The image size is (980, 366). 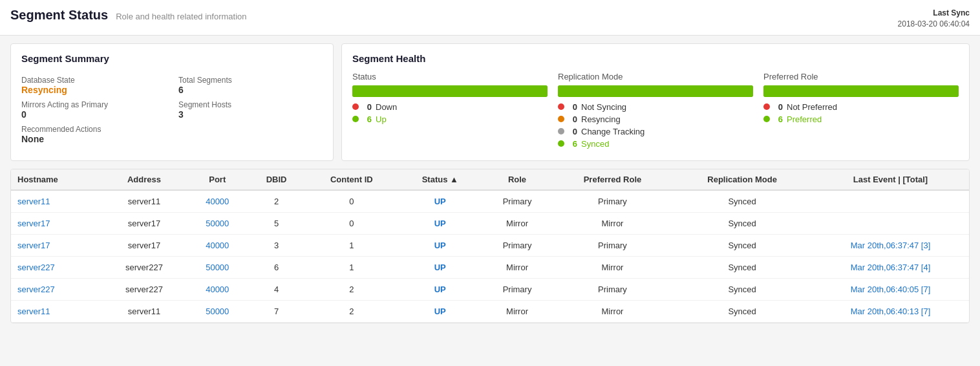 What do you see at coordinates (251, 80) in the screenshot?
I see `total-segments-label: Total Segments` at bounding box center [251, 80].